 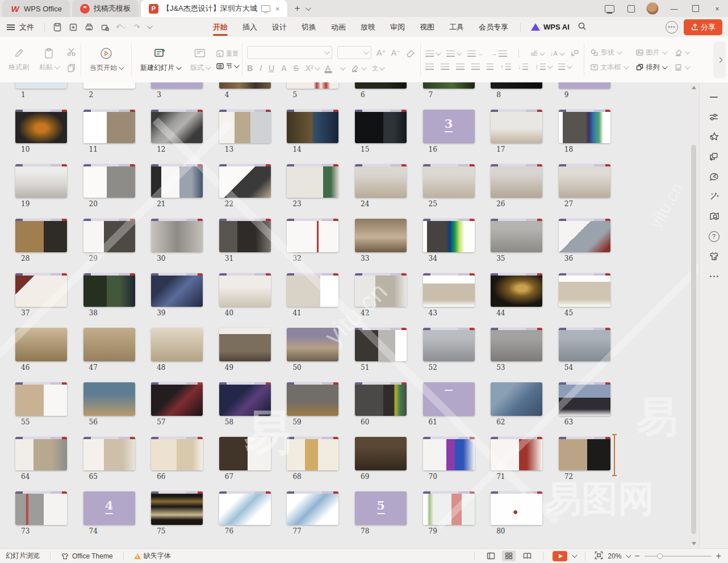 What do you see at coordinates (717, 9) in the screenshot?
I see `close-button: ×` at bounding box center [717, 9].